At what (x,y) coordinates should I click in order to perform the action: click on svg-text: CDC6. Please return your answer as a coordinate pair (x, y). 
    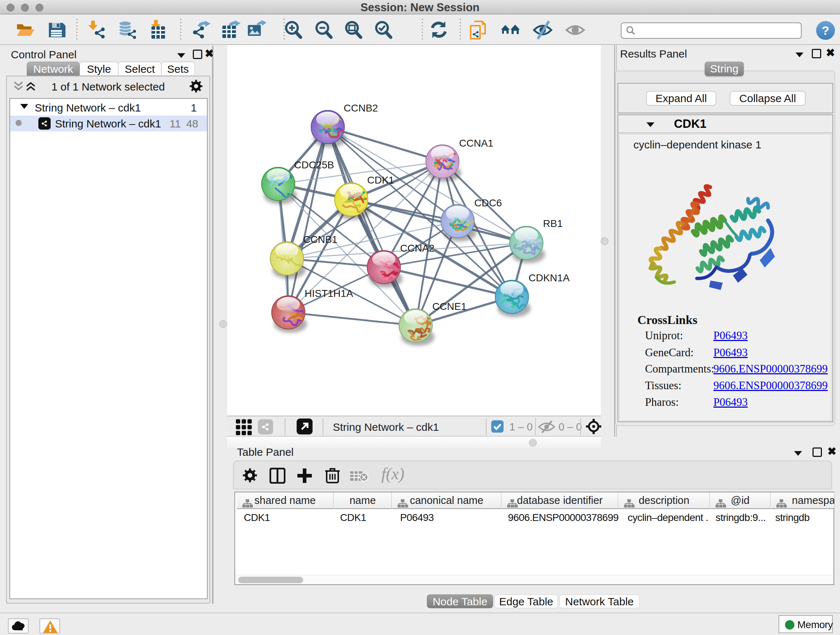
    Looking at the image, I should click on (488, 203).